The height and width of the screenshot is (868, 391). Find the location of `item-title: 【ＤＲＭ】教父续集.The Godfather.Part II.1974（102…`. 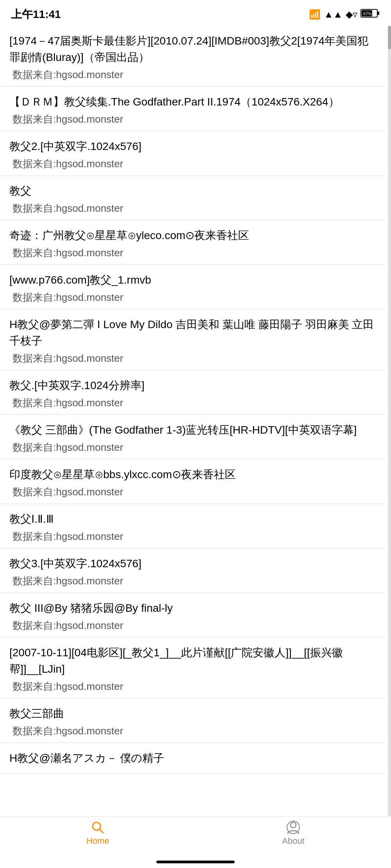

item-title: 【ＤＲＭ】教父续集.The Godfather.Part II.1974（102… is located at coordinates (192, 102).